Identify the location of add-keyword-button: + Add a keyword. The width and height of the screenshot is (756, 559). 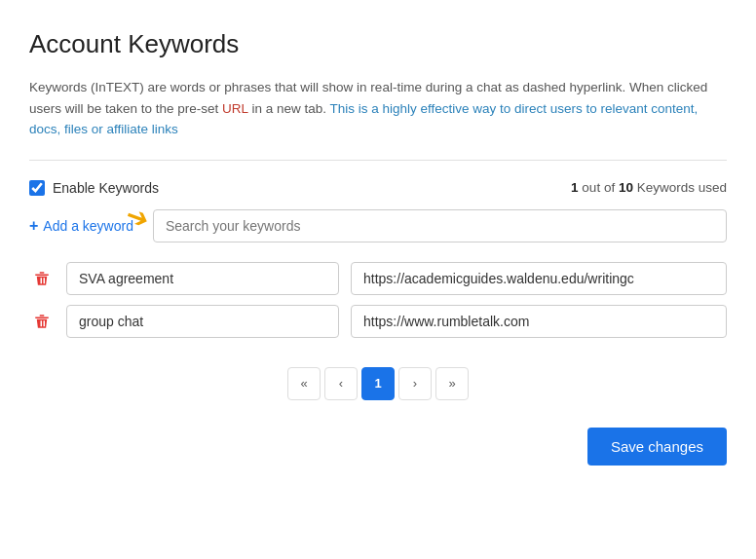
(82, 226).